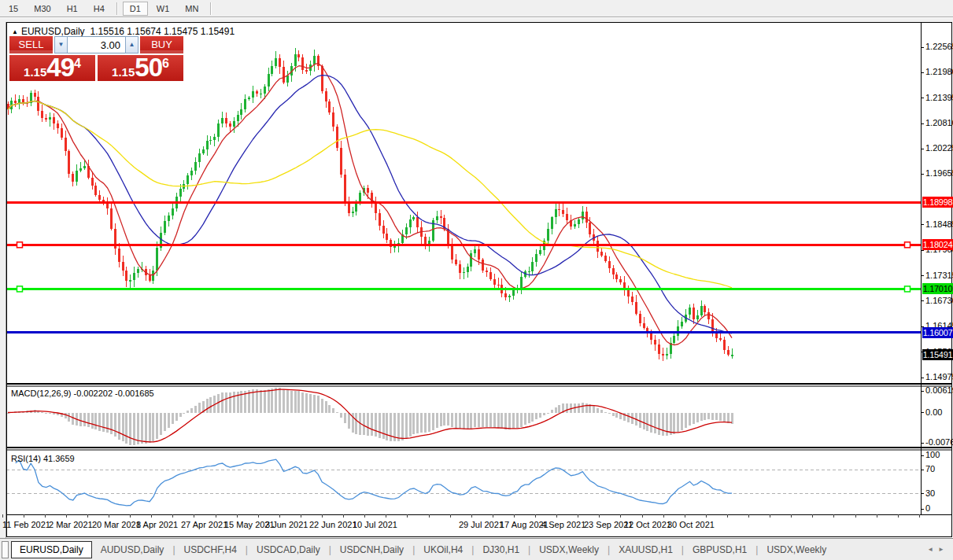 This screenshot has width=953, height=560. I want to click on tab-DJ30-H1: DJ30,H1, so click(501, 550).